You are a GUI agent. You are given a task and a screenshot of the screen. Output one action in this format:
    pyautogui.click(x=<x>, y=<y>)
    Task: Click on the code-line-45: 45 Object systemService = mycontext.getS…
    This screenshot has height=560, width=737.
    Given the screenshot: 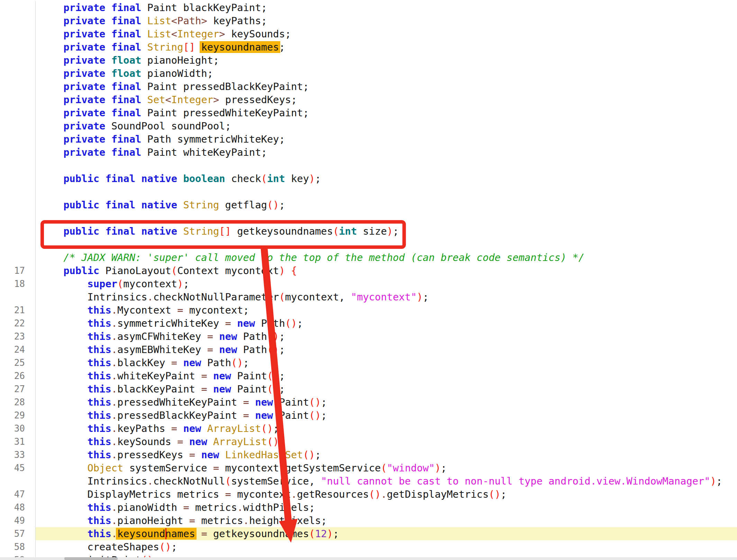 What is the action you would take?
    pyautogui.click(x=368, y=468)
    